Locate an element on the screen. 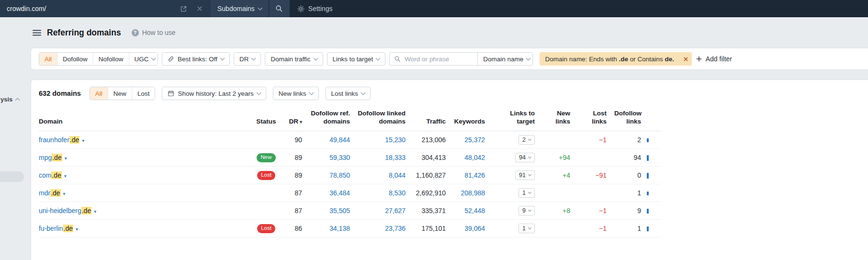 This screenshot has height=260, width=868. col-header-domain: Domain is located at coordinates (144, 119).